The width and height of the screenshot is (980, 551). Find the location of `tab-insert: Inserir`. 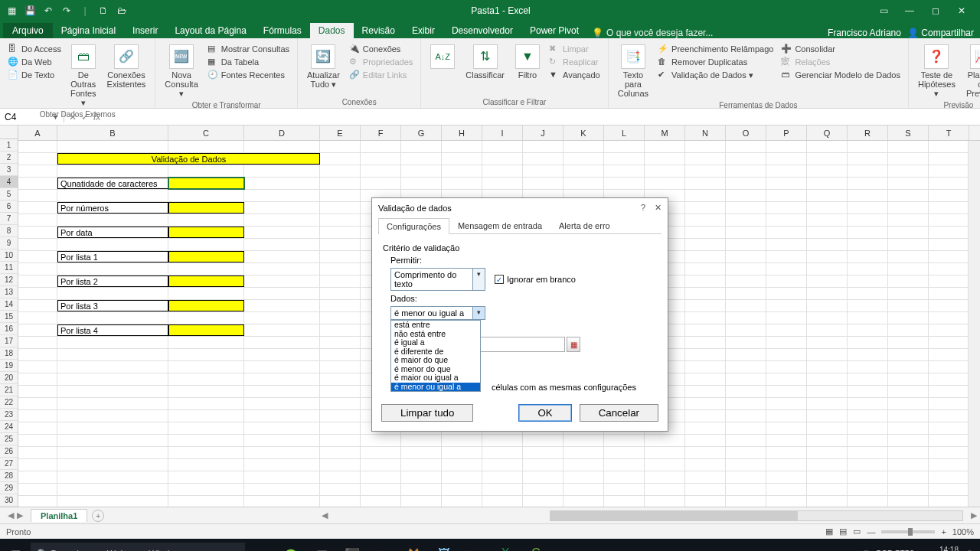

tab-insert: Inserir is located at coordinates (145, 31).